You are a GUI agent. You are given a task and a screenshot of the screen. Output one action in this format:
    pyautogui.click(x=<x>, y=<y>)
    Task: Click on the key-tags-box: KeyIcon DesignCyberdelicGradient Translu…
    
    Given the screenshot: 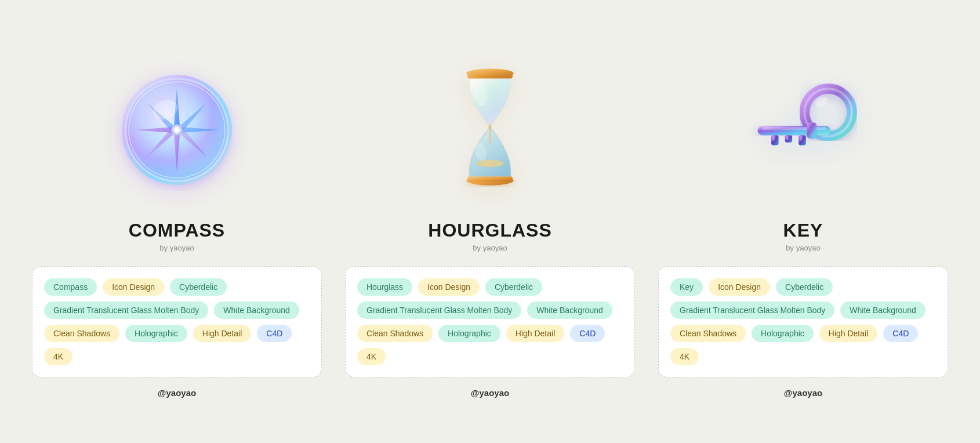 What is the action you would take?
    pyautogui.click(x=803, y=322)
    